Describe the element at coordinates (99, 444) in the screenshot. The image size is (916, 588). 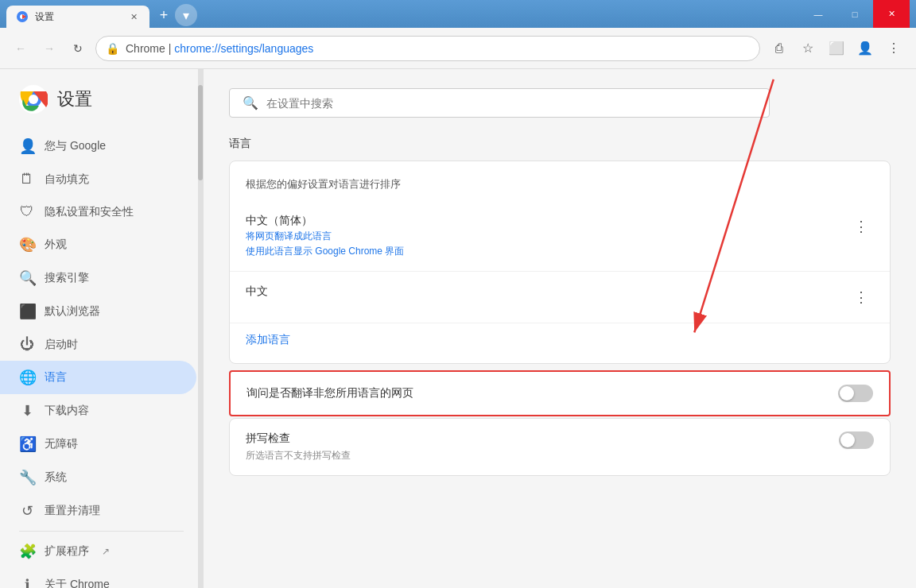
I see `sidebar-item-accessibility: ♿ 无障碍` at that location.